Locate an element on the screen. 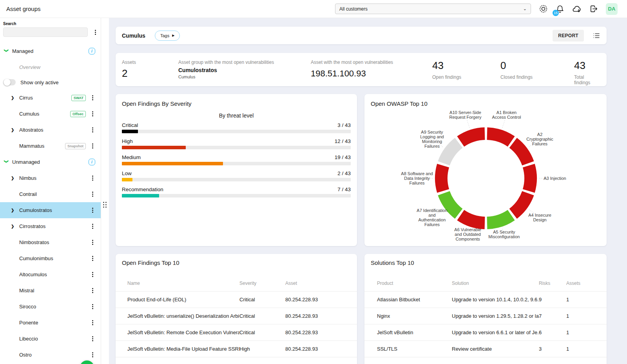 This screenshot has height=364, width=627. sidebar-item-libeccio: Libeccio is located at coordinates (50, 339).